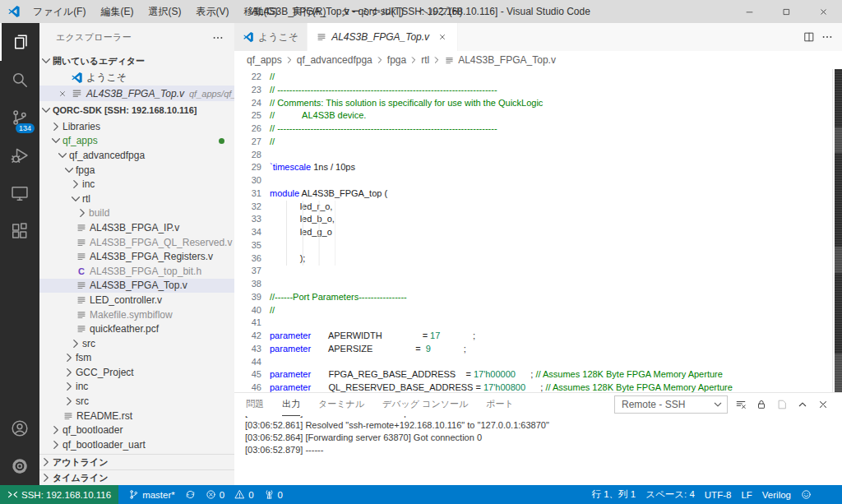 Image resolution: width=842 pixels, height=504 pixels. Describe the element at coordinates (136, 257) in the screenshot. I see `tree-item: AL4S3B_FPGA_Registers.v` at that location.